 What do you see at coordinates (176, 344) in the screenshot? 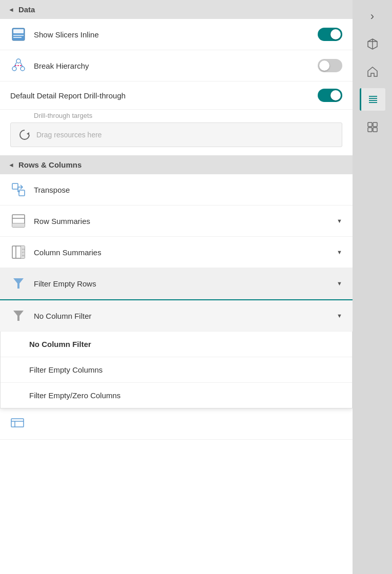
I see `dropdown-option-no-filter: No Column Filter` at bounding box center [176, 344].